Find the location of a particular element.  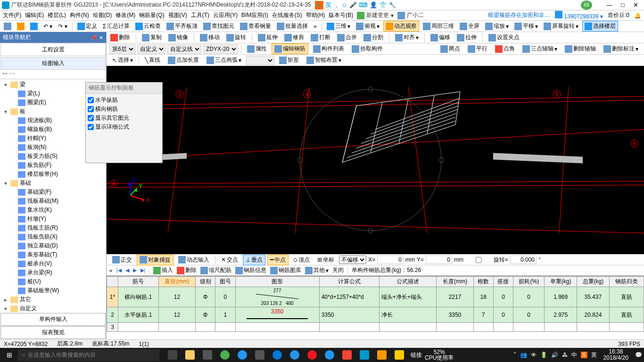

menu-bim: BIM应用(I) is located at coordinates (255, 15).